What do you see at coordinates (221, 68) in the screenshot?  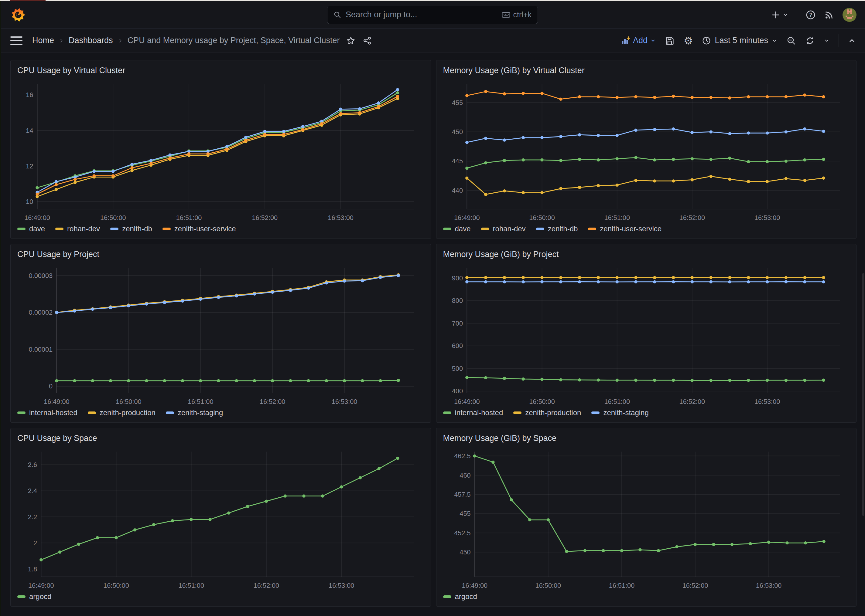 I see `panel-title: CPU Usage by Virtual Cluster` at bounding box center [221, 68].